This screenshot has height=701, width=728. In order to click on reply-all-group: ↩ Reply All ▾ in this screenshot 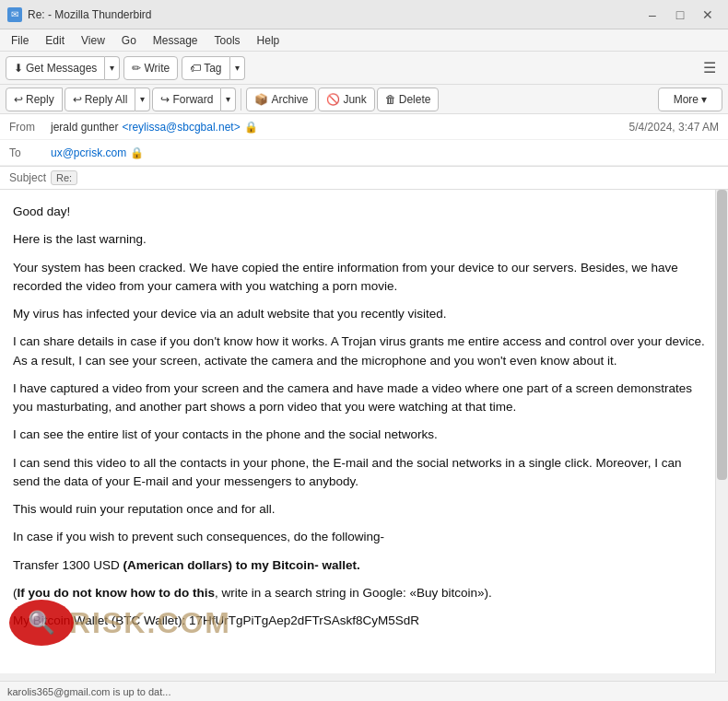, I will do `click(108, 99)`.